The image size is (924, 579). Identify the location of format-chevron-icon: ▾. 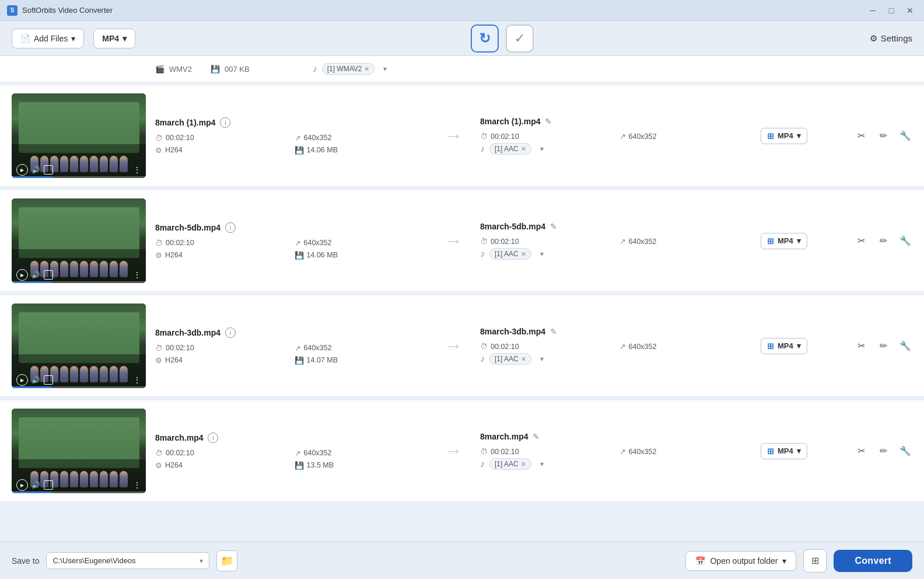
(125, 39).